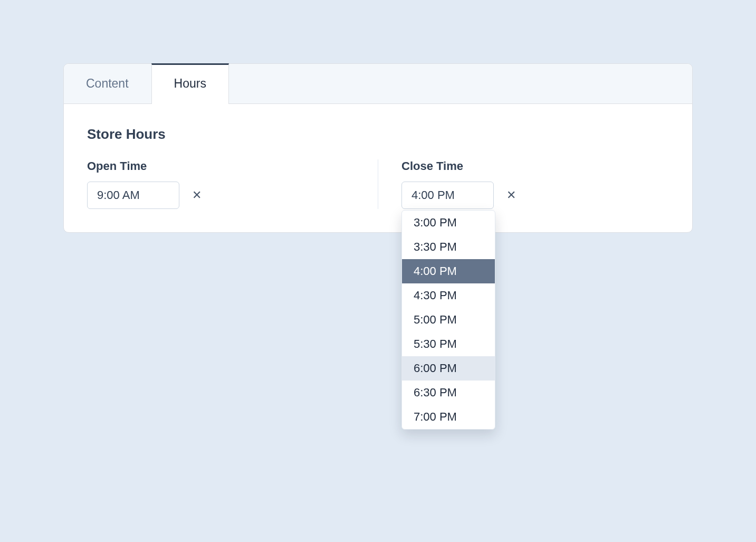  What do you see at coordinates (448, 296) in the screenshot?
I see `dropdown-option: 4:30 PM` at bounding box center [448, 296].